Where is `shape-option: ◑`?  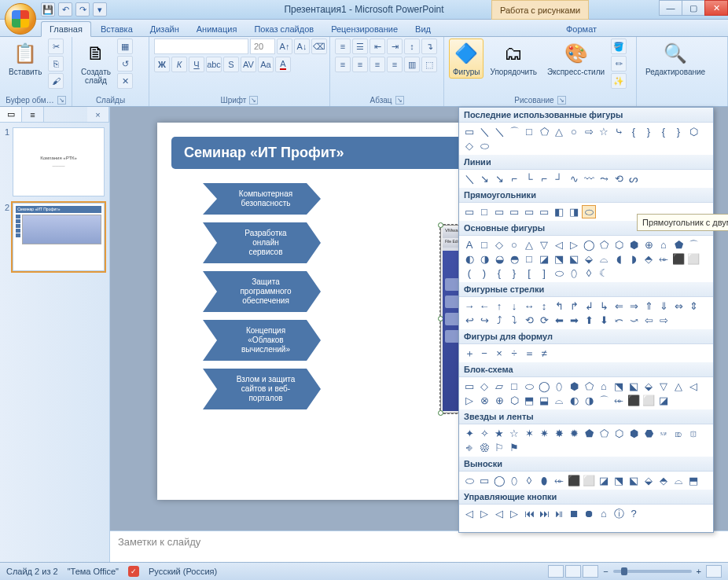
shape-option: ◑ is located at coordinates (484, 259).